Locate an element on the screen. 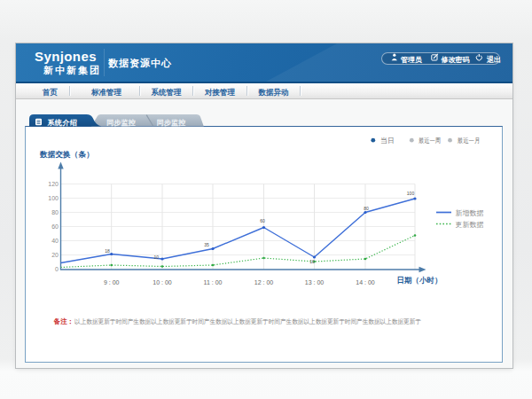 Image resolution: width=532 pixels, height=399 pixels. svg-text: 14 : 00 is located at coordinates (365, 282).